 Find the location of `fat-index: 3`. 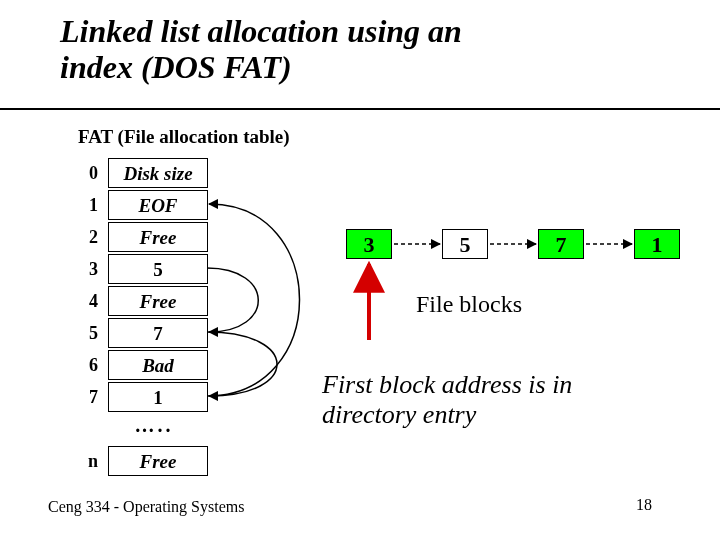

fat-index: 3 is located at coordinates (89, 267).